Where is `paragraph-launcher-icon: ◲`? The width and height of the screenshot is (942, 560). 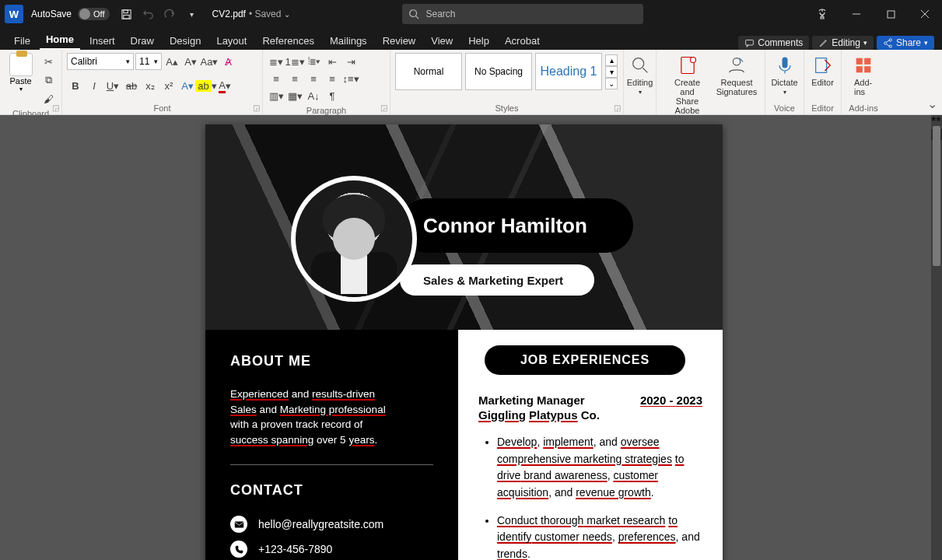 paragraph-launcher-icon: ◲ is located at coordinates (384, 107).